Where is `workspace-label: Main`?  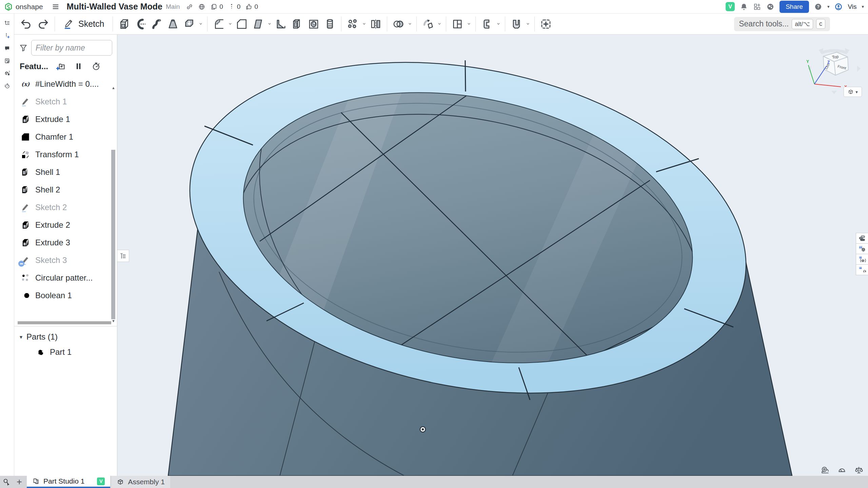 workspace-label: Main is located at coordinates (173, 7).